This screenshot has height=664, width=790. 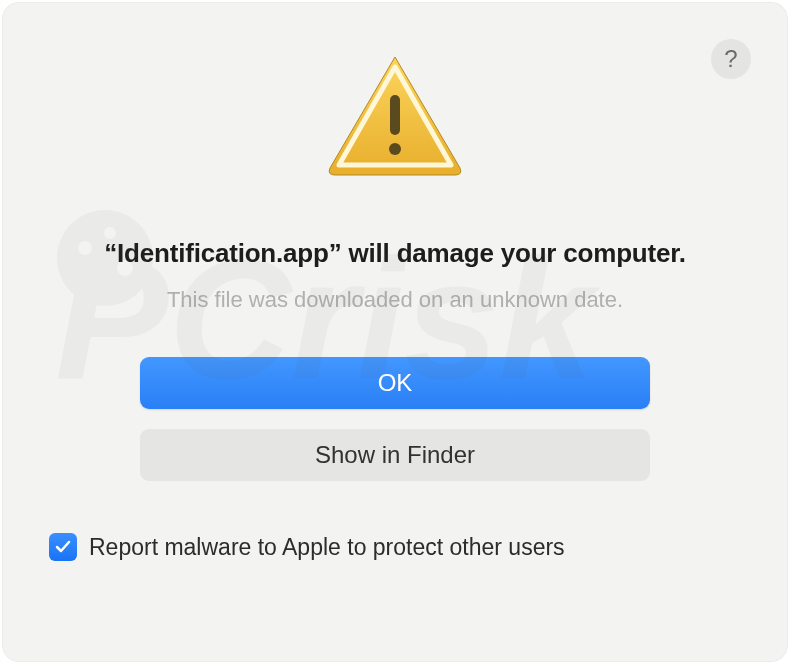 What do you see at coordinates (327, 548) in the screenshot?
I see `report-checkbox-label: Report malware to Apple to protect other…` at bounding box center [327, 548].